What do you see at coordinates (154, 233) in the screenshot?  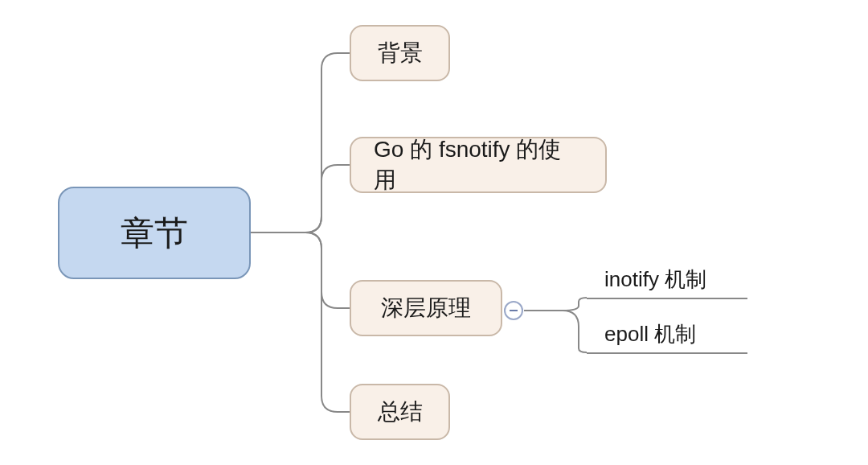 I see `root-label: 章节` at bounding box center [154, 233].